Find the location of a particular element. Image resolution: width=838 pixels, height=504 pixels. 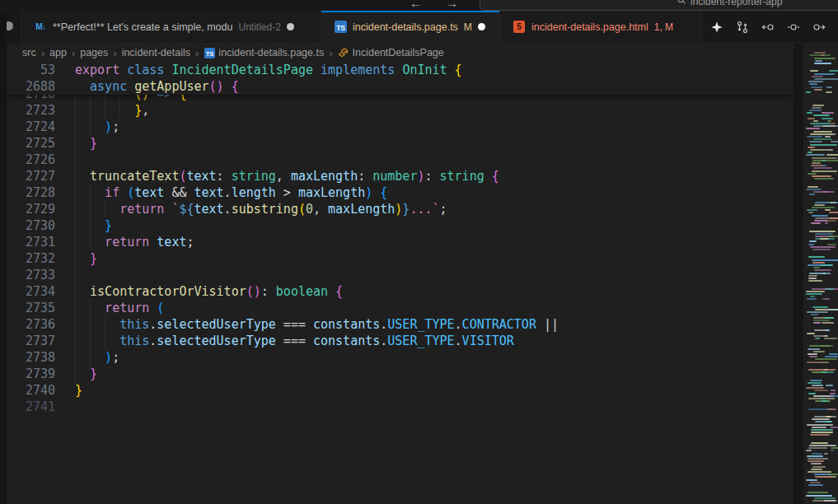

code-line-2727: 2727truncateText(text: string, maxLength… is located at coordinates (400, 176).